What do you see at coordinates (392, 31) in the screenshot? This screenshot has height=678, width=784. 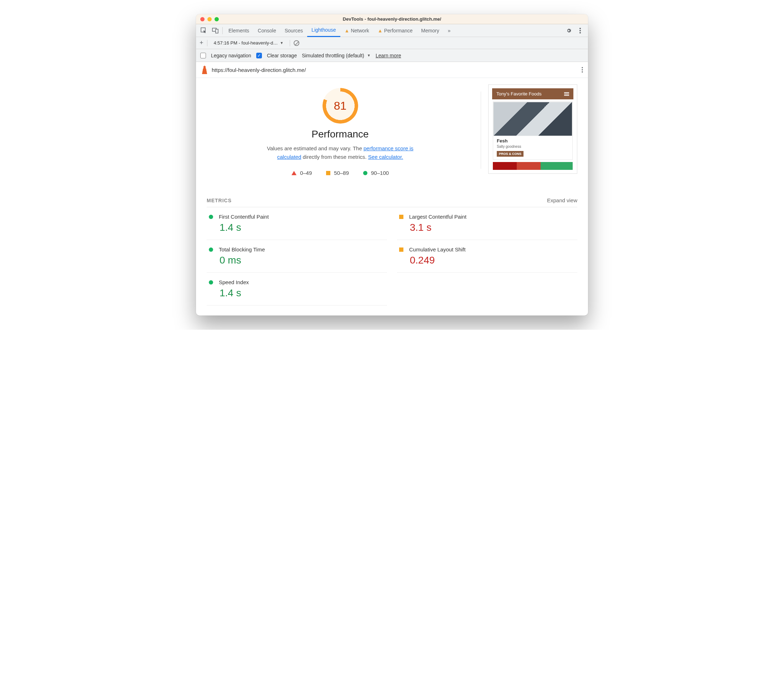 I see `main-toolbar: Elements Console Sources Lighthouse ▲Net…` at bounding box center [392, 31].